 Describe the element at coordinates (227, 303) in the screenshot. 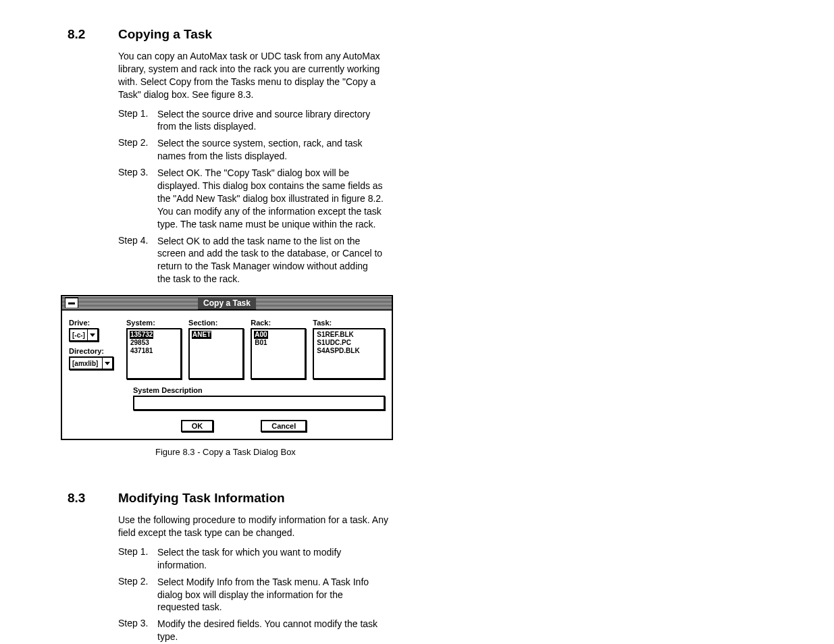

I see `dialog-title: Copy a Task` at that location.